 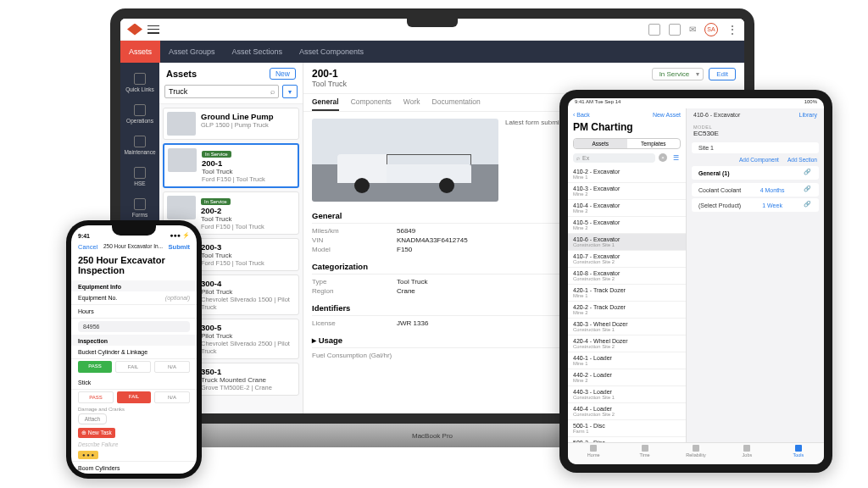 What do you see at coordinates (627, 259) in the screenshot?
I see `ipad-list-item: 410-7 - ExcavatorConstruction Site 2` at bounding box center [627, 259].